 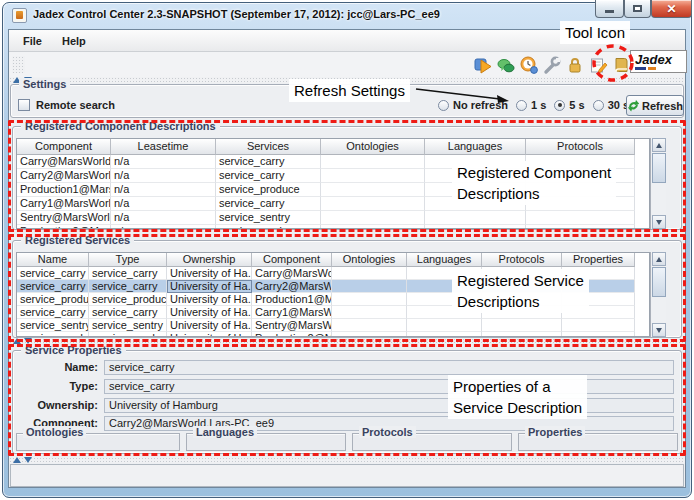 What do you see at coordinates (482, 64) in the screenshot?
I see `starter-icon` at bounding box center [482, 64].